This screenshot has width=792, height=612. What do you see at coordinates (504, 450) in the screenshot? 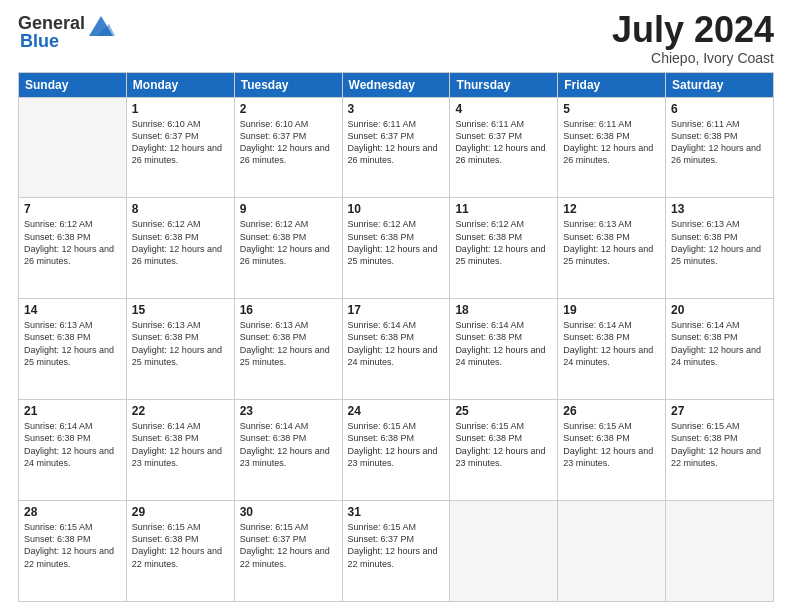
I see `calendar-cell: 25Sunrise: 6:15 AMSunset: 6:38 PMDayligh…` at bounding box center [504, 450].